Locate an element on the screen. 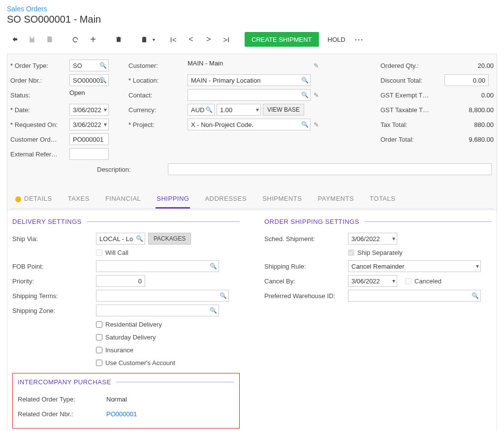  page-title: SO SO000001 - Main is located at coordinates (252, 20).